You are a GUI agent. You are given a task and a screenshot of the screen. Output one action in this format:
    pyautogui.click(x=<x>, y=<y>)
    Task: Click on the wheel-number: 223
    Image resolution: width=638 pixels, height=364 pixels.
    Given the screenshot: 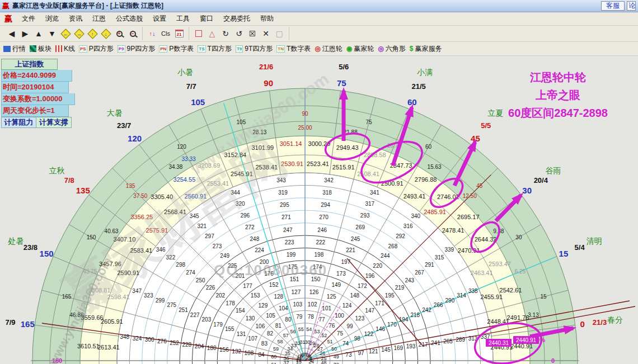 What is the action you would take?
    pyautogui.click(x=290, y=243)
    